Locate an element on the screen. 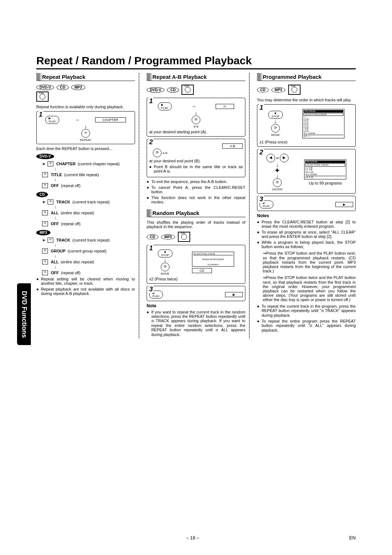 The width and height of the screenshot is (392, 555). arrow-icon: → is located at coordinates (77, 120).